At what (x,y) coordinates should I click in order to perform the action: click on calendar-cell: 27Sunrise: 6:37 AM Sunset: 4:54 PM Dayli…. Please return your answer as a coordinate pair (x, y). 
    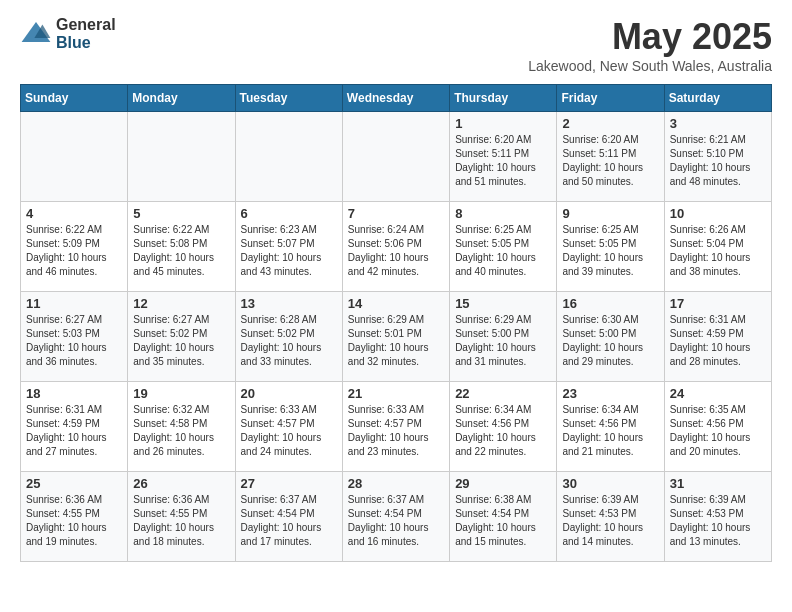
    Looking at the image, I should click on (288, 517).